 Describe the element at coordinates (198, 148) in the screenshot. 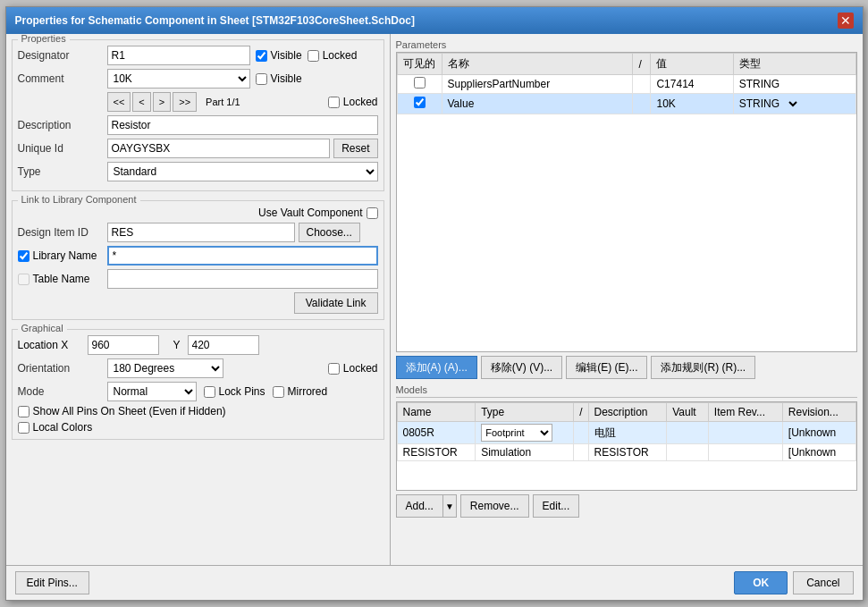

I see `unique-id-row: Unique Id Reset` at that location.